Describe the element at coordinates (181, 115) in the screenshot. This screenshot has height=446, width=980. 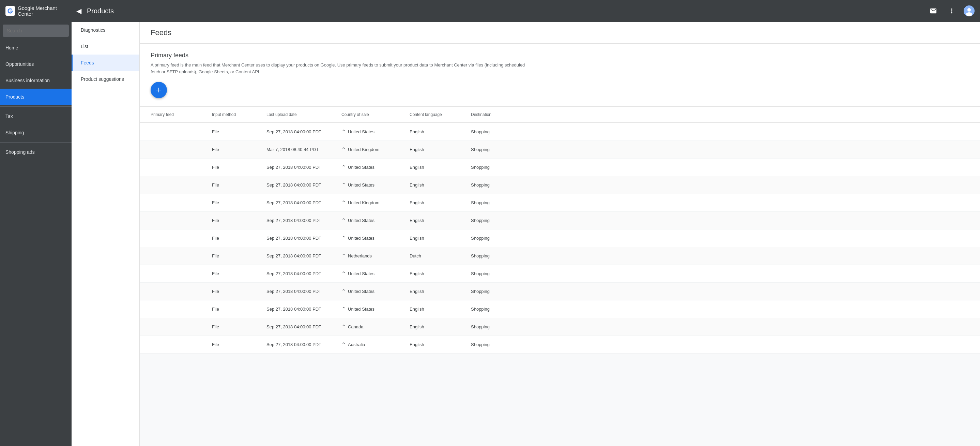
I see `header-primary-feed: Primary feed` at that location.